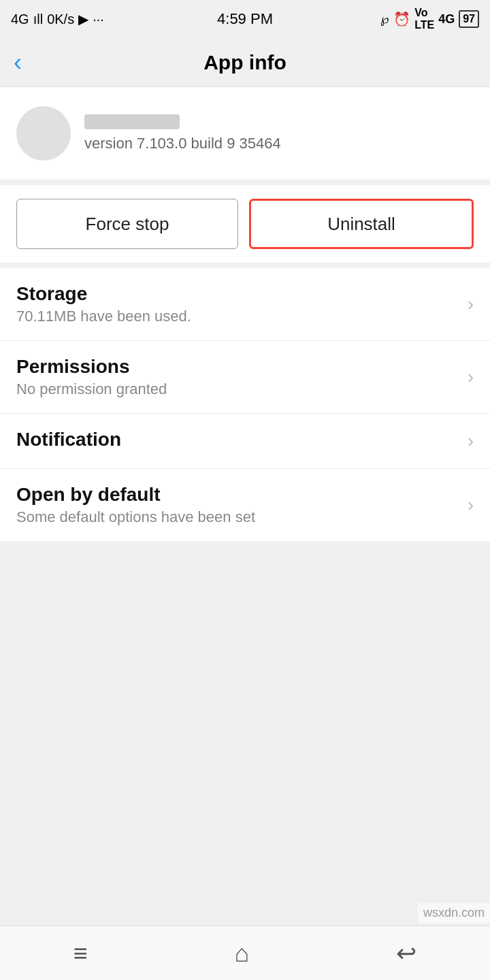 The height and width of the screenshot is (980, 490). What do you see at coordinates (245, 63) in the screenshot?
I see `page-title: App info` at bounding box center [245, 63].